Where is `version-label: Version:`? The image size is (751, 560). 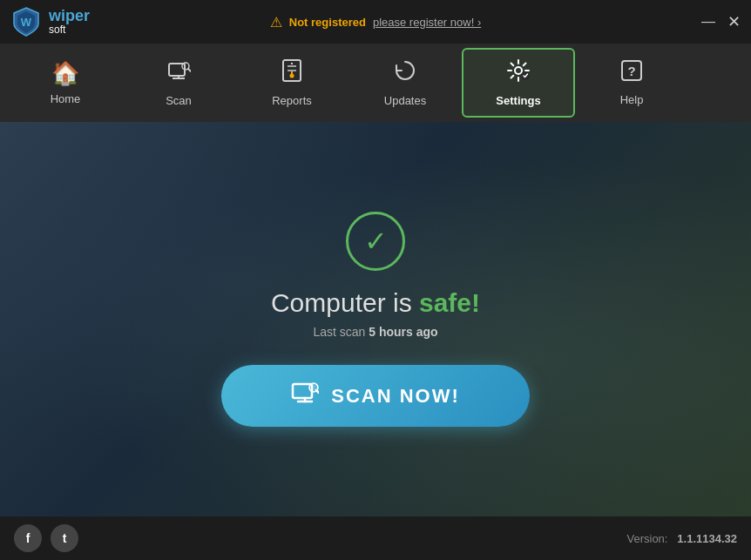
version-label: Version: is located at coordinates (646, 538).